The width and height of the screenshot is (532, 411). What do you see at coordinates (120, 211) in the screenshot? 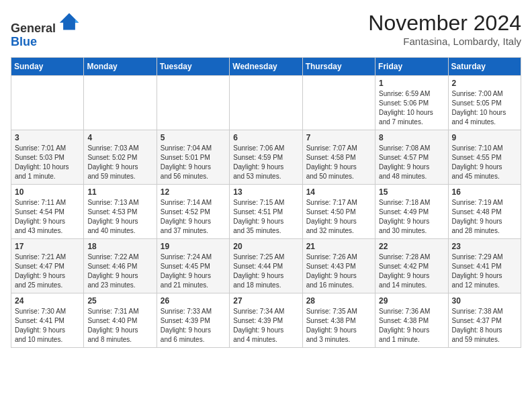
I see `calendar-cell: 11Sunrise: 7:13 AM Sunset: 4:53 PM Dayli…` at bounding box center [120, 211].